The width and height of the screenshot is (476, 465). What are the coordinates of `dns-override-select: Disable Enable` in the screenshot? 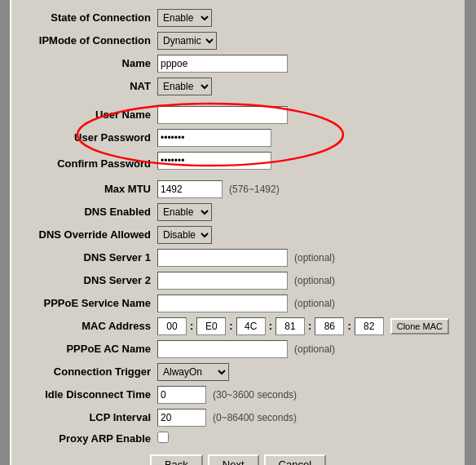 It's located at (184, 235).